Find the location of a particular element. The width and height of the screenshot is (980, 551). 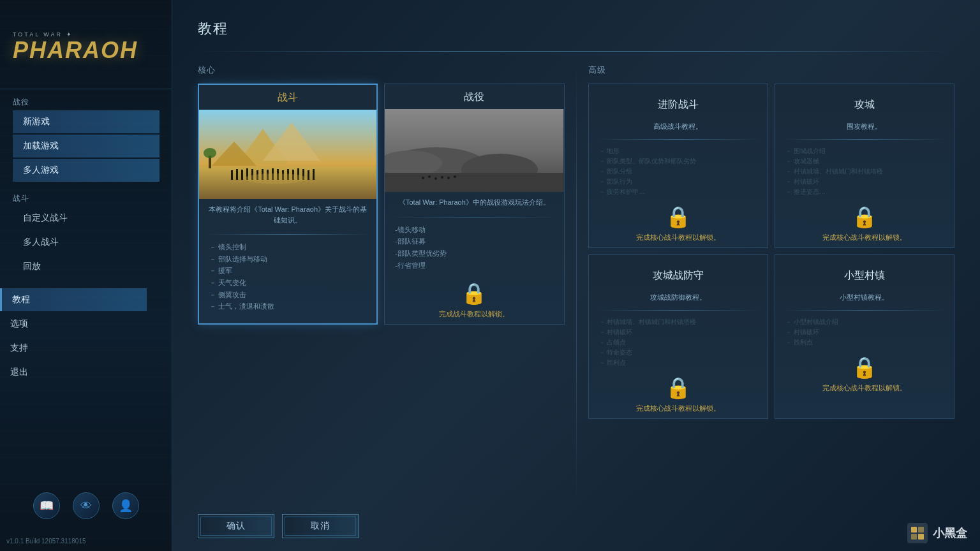

battle-list-1: － 镜头控制 is located at coordinates (288, 247).